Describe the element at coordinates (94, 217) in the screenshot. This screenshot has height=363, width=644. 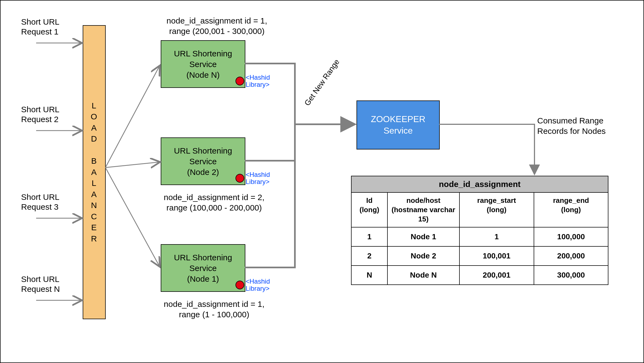
I see `text: C` at that location.